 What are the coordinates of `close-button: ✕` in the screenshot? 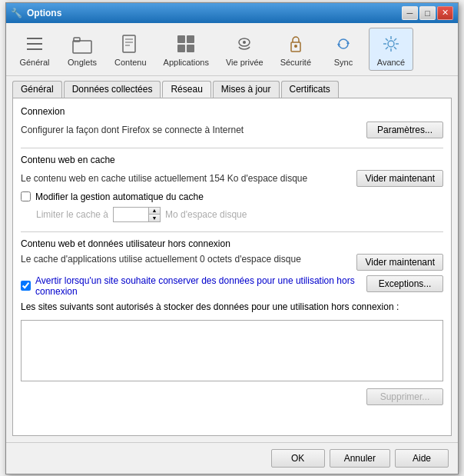 It's located at (446, 13).